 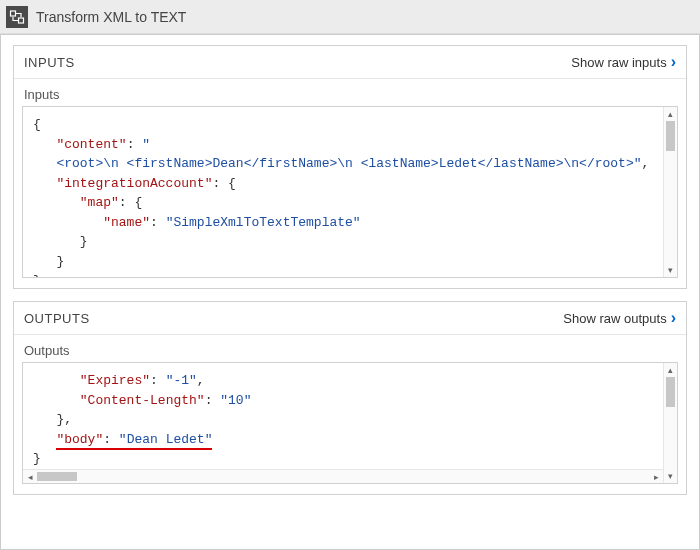 What do you see at coordinates (30, 476) in the screenshot?
I see `scroll-left-icon: ◂` at bounding box center [30, 476].